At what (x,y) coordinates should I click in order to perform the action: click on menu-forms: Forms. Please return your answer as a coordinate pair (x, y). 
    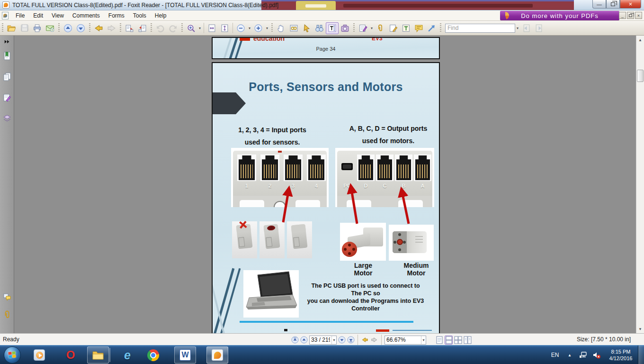
    Looking at the image, I should click on (116, 16).